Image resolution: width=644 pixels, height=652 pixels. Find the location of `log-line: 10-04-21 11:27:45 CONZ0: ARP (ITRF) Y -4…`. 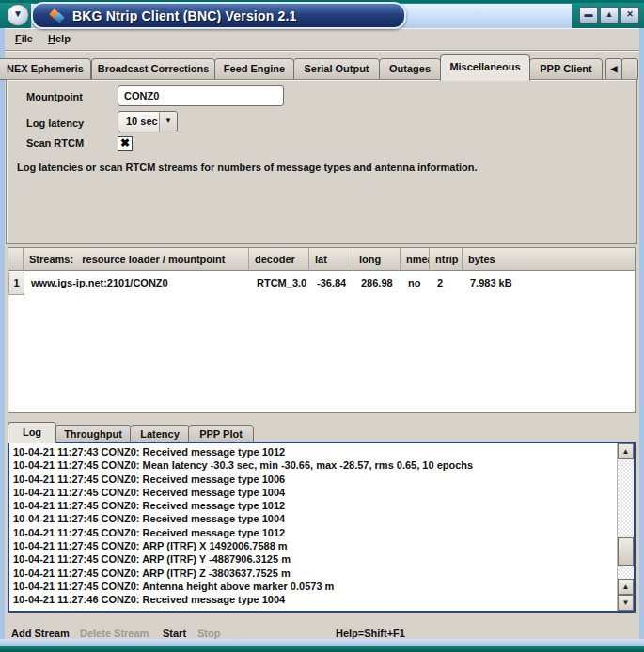

log-line: 10-04-21 11:27:45 CONZ0: ARP (ITRF) Y -4… is located at coordinates (313, 559).